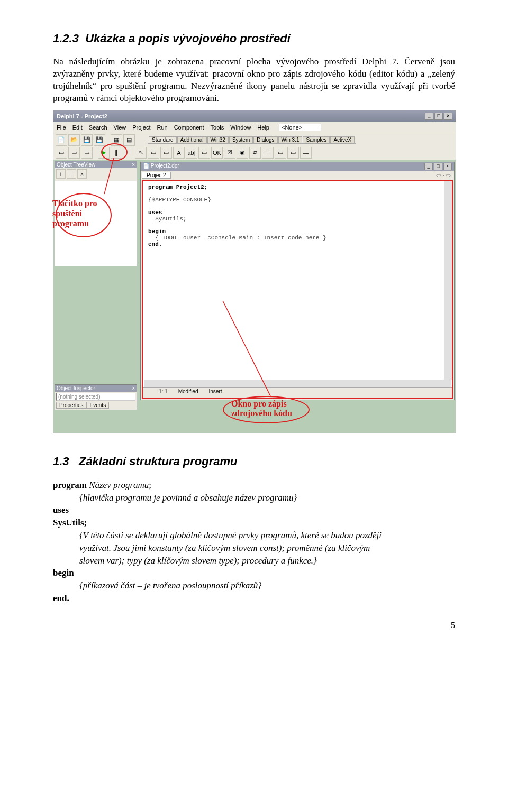  Describe the element at coordinates (75, 214) in the screenshot. I see `callout-run-label: Tlačítko pro spuštění programu` at that location.